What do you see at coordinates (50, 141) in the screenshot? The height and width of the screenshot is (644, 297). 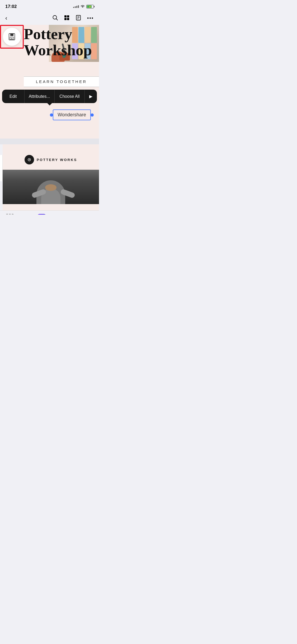 I see `page-separator` at bounding box center [50, 141].